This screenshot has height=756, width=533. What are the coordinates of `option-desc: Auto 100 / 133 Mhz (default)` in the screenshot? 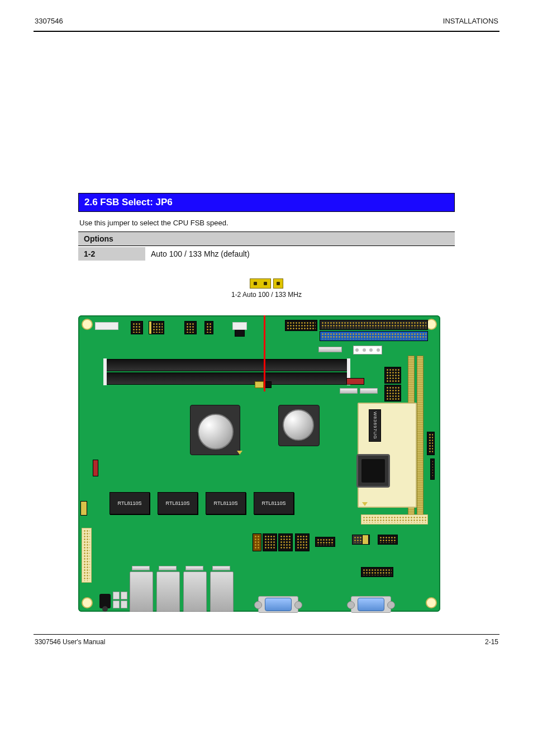 It's located at (200, 254).